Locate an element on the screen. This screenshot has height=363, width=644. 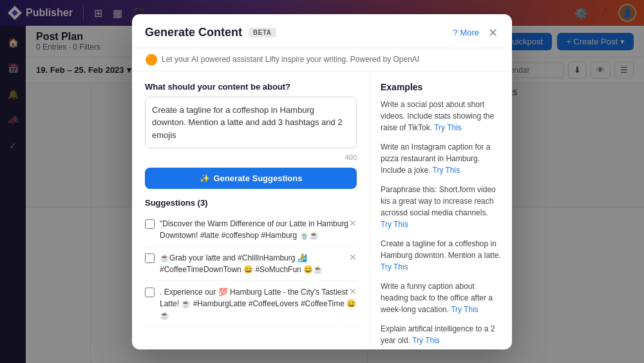
try-this-link-2: Try This is located at coordinates (447, 170).